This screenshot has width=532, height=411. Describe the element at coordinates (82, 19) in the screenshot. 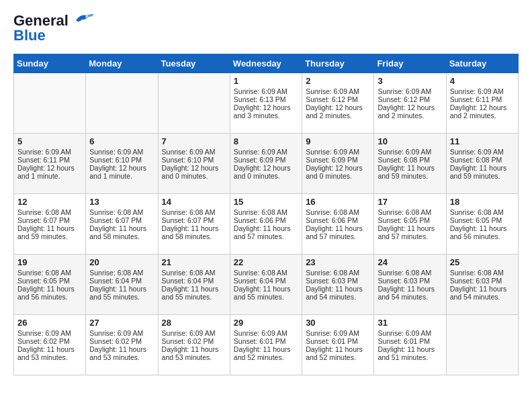

I see `logo-bird-icon` at that location.